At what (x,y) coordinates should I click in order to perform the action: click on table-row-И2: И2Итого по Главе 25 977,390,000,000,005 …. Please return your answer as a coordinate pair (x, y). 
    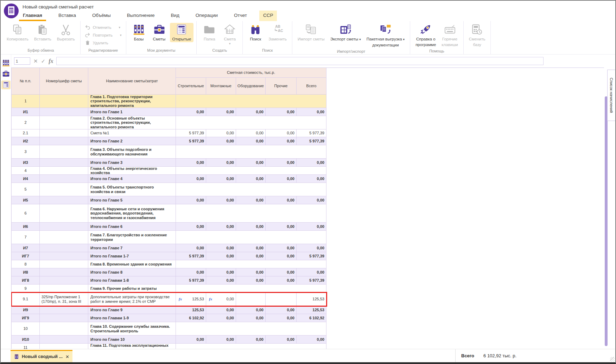
    Looking at the image, I should click on (169, 141).